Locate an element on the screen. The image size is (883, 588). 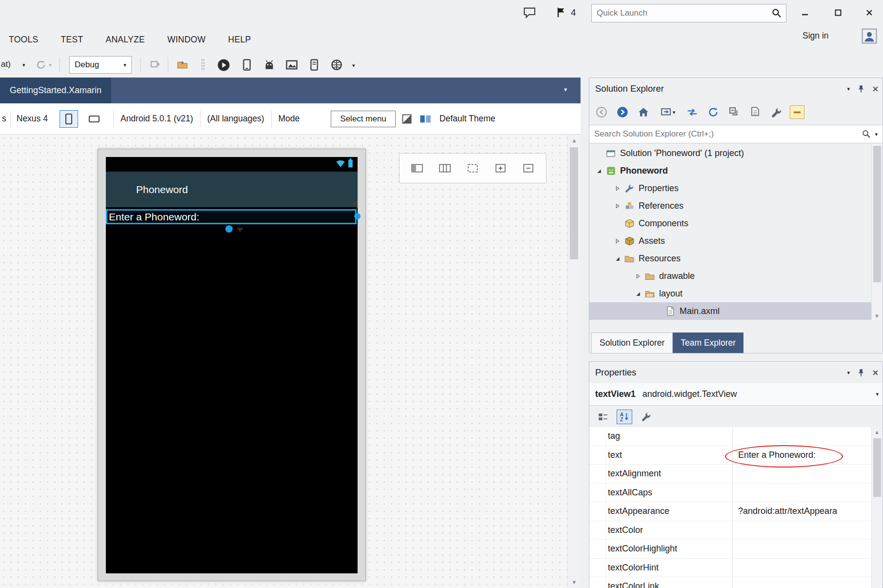
sdk-manager-icon is located at coordinates (337, 65).